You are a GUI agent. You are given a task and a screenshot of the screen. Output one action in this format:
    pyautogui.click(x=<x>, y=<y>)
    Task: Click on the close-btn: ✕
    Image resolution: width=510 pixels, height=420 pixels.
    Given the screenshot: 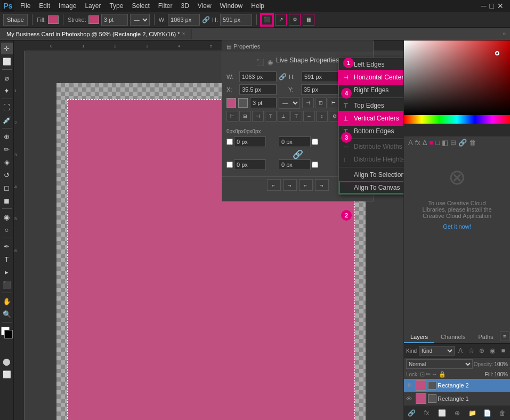 What is the action you would take?
    pyautogui.click(x=500, y=6)
    